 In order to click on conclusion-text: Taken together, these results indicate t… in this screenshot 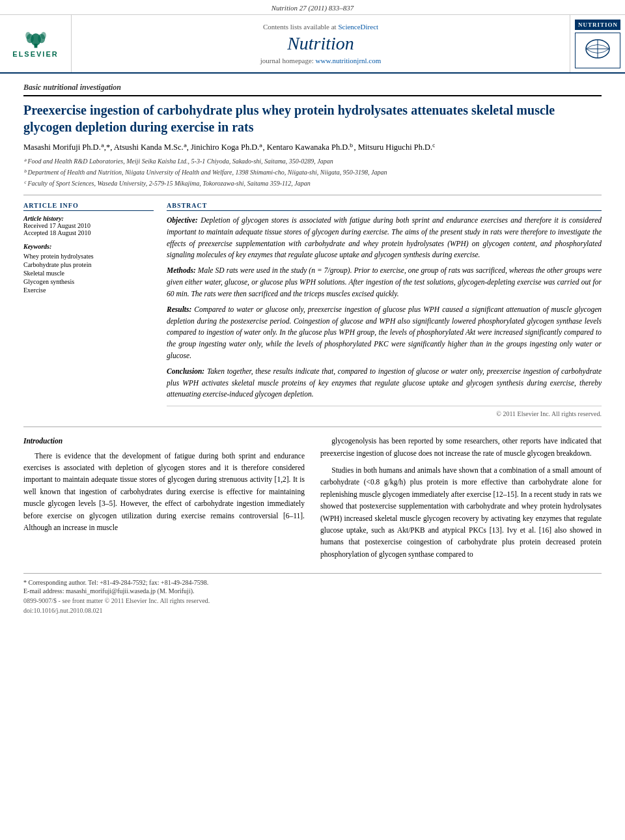, I will do `click(384, 383)`.